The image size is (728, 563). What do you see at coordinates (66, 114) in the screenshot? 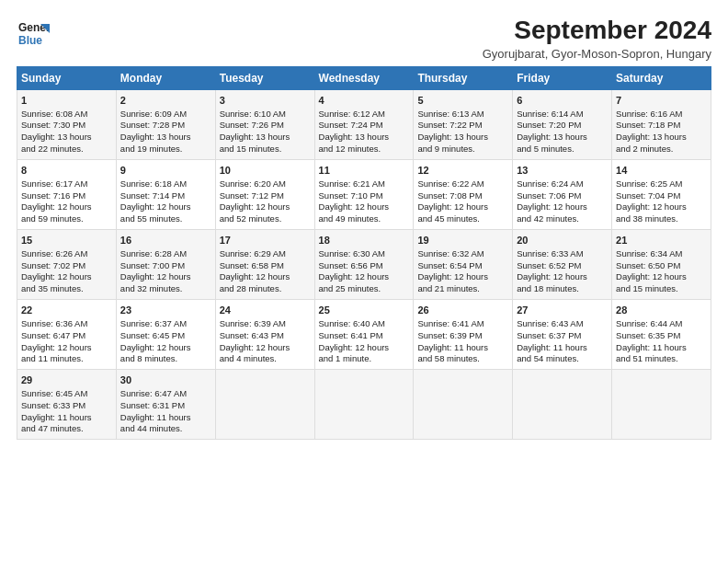
I see `cell-line: Sunrise: 6:08 AM` at bounding box center [66, 114].